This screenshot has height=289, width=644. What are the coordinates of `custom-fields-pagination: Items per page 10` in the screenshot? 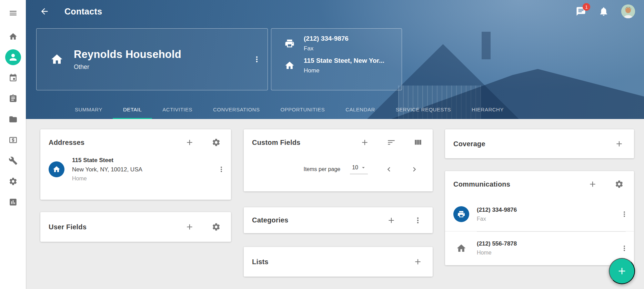 It's located at (338, 165).